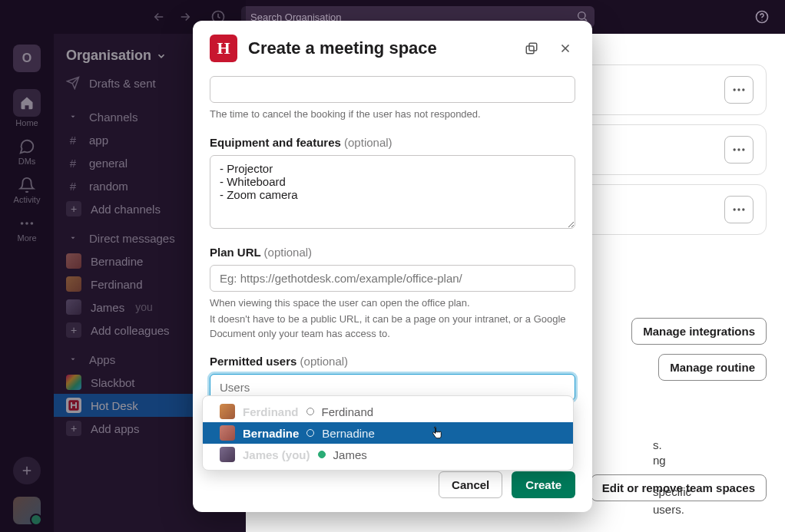 This screenshot has width=785, height=532. I want to click on close-button, so click(565, 48).